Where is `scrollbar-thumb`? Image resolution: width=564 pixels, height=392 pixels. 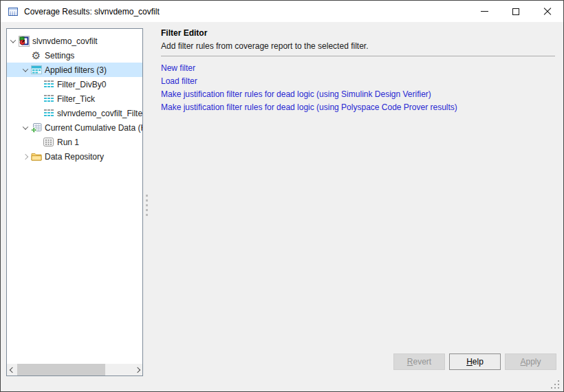
scrollbar-thumb is located at coordinates (61, 370).